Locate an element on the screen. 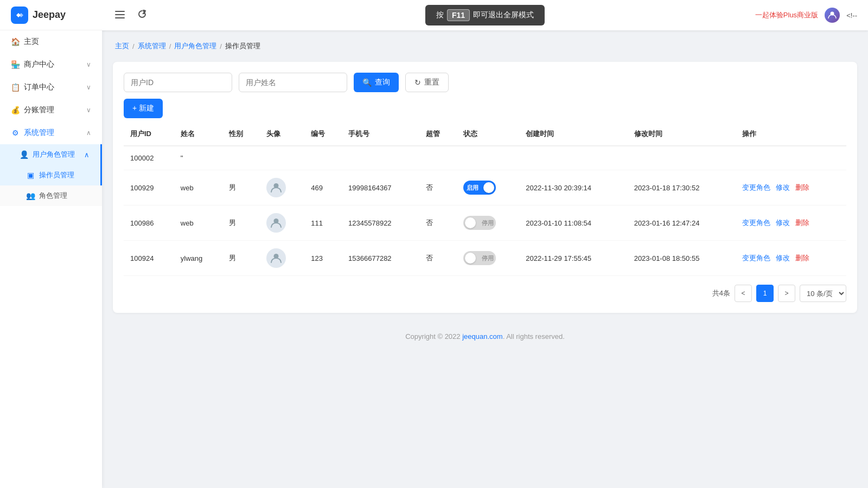 This screenshot has height=488, width=868. operator-icon: ▣ is located at coordinates (30, 175).